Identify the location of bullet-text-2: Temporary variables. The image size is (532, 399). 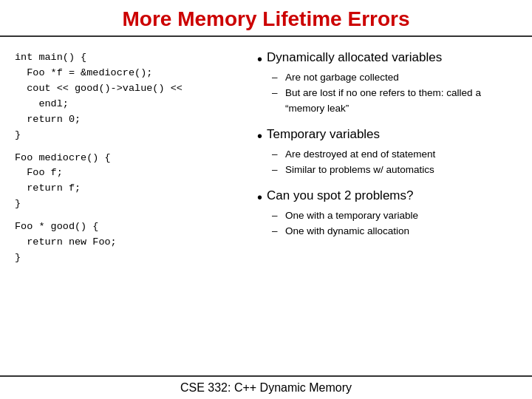
(324, 134).